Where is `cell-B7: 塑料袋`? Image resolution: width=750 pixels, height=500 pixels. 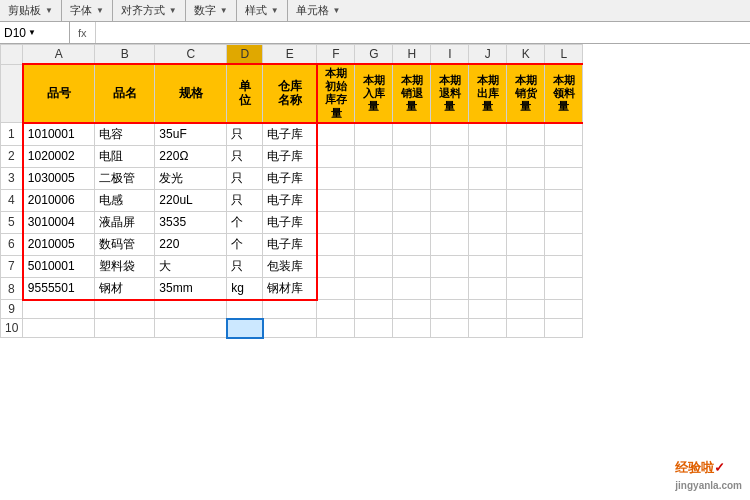 cell-B7: 塑料袋 is located at coordinates (125, 266).